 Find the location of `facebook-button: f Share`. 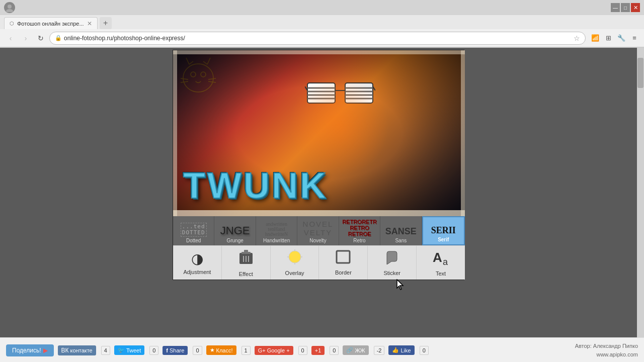

facebook-button: f Share is located at coordinates (175, 350).